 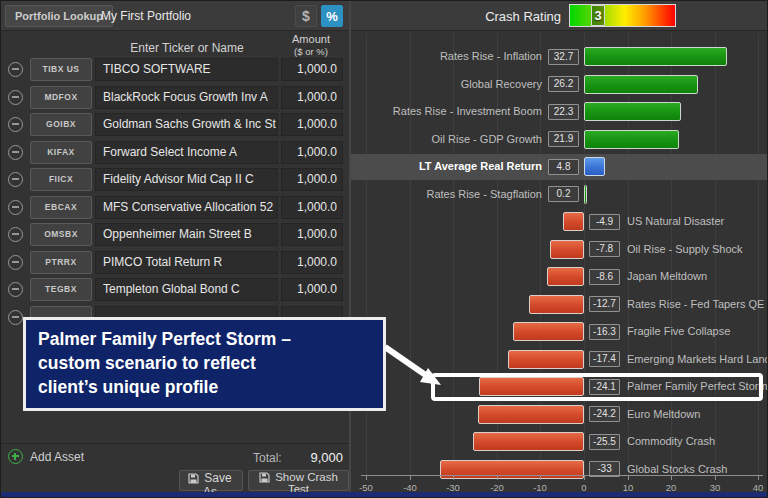 I want to click on scenario-label: Fragile Five Collapse, so click(x=678, y=332).